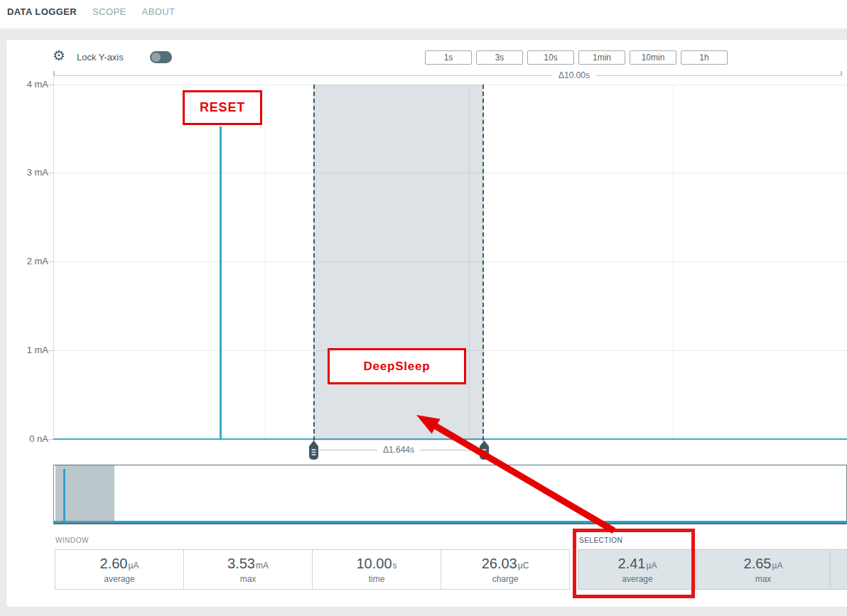  What do you see at coordinates (396, 367) in the screenshot?
I see `deepsleep-annotation: DeepSleep` at bounding box center [396, 367].